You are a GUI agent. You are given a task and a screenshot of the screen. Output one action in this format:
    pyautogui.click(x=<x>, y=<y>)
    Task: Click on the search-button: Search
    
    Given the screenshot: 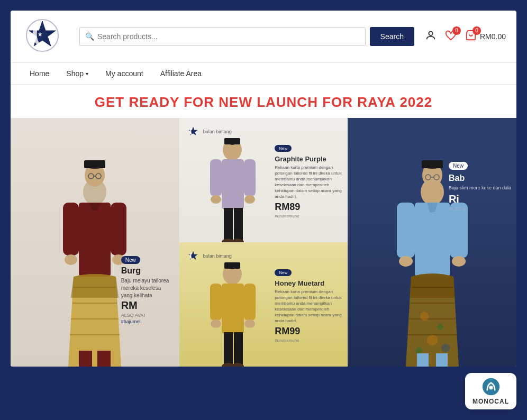 What is the action you would take?
    pyautogui.click(x=392, y=36)
    